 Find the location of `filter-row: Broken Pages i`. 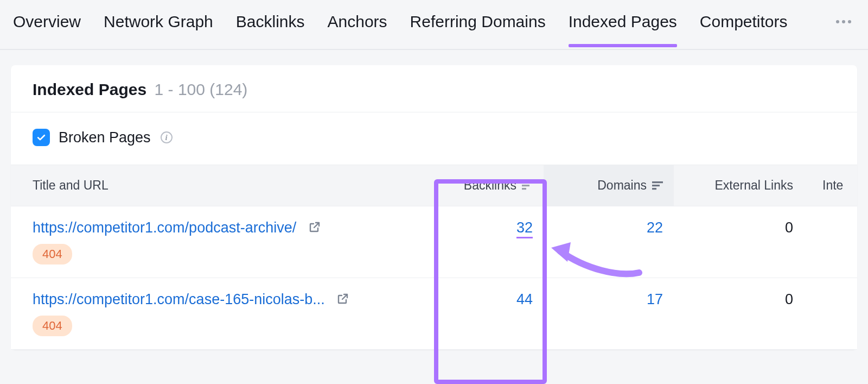

filter-row: Broken Pages i is located at coordinates (434, 139).